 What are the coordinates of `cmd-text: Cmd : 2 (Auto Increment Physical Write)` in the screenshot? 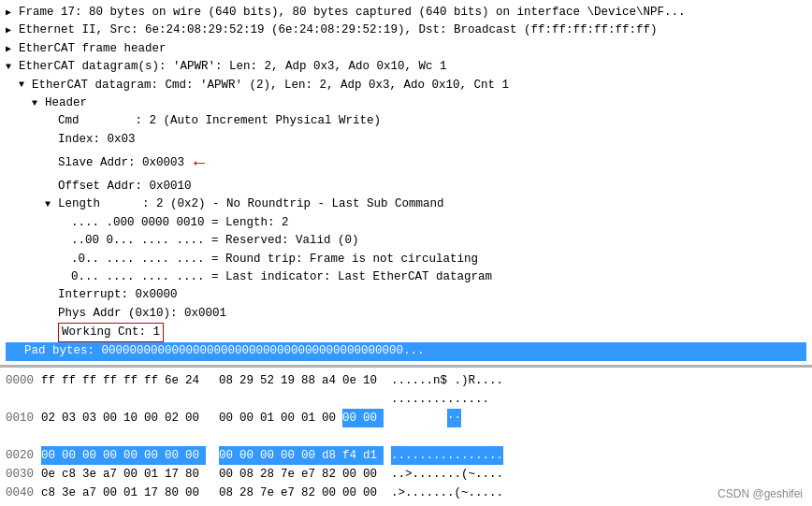 It's located at (219, 122).